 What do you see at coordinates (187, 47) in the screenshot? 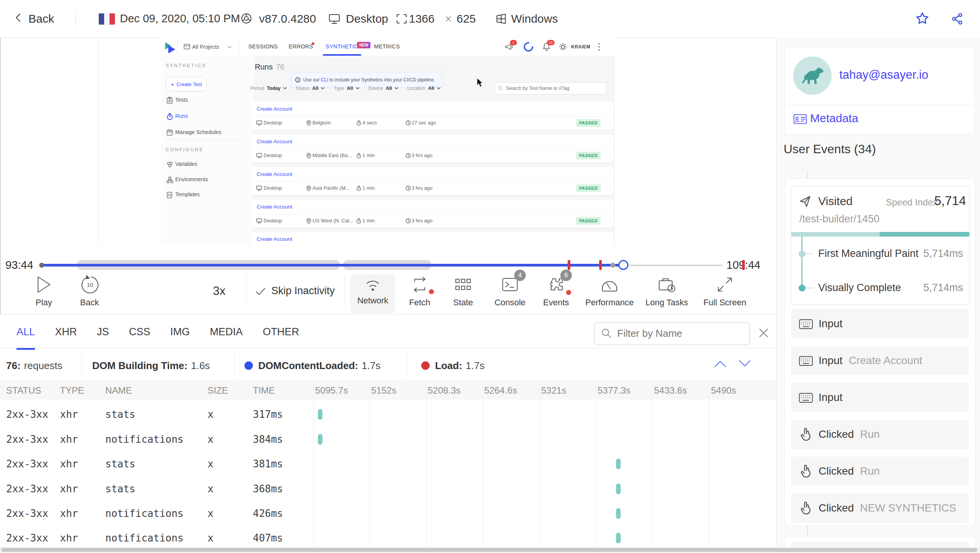
I see `projects-icon` at bounding box center [187, 47].